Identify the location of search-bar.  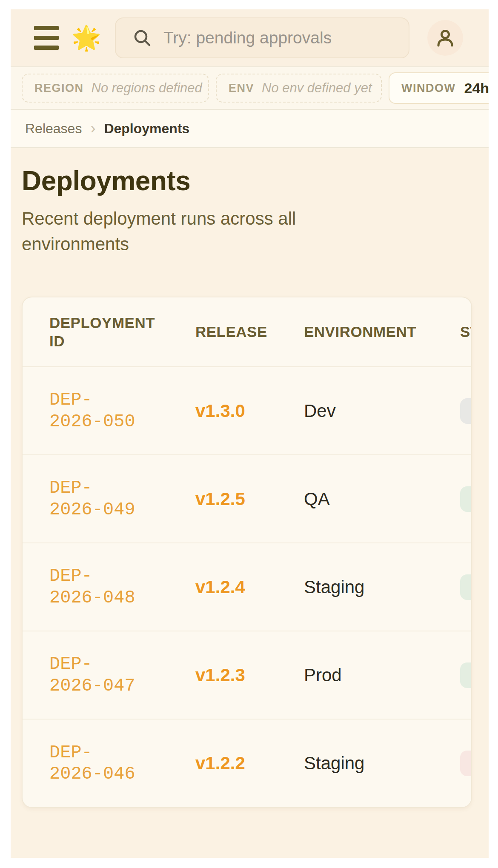
(262, 38).